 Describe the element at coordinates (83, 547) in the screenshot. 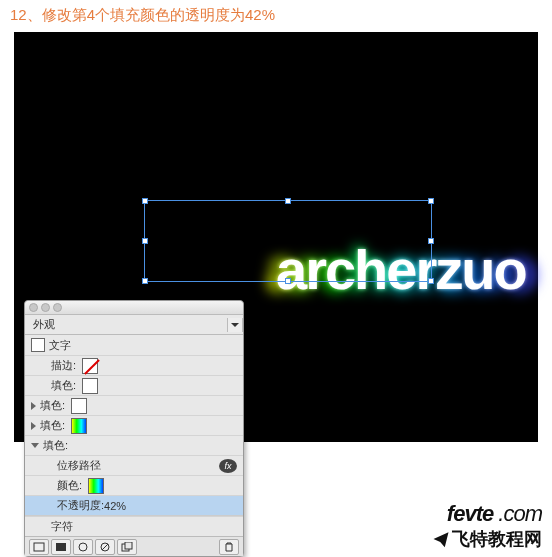

I see `add-effect-button` at that location.